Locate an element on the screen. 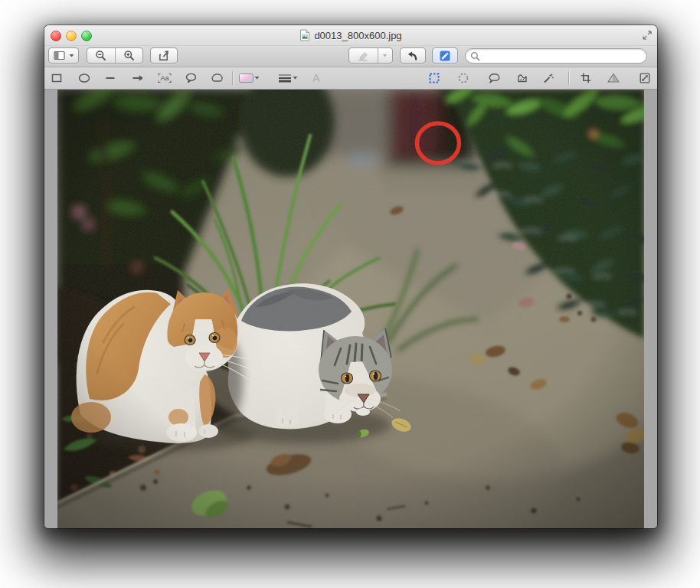 This screenshot has height=588, width=700. text-style-control: A is located at coordinates (316, 78).